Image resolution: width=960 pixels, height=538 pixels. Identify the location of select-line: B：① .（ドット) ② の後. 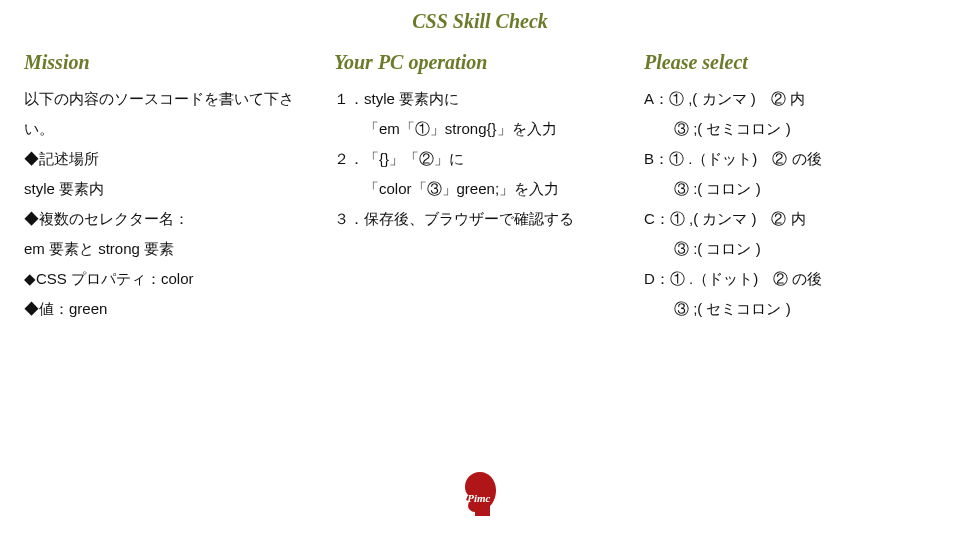
(790, 159).